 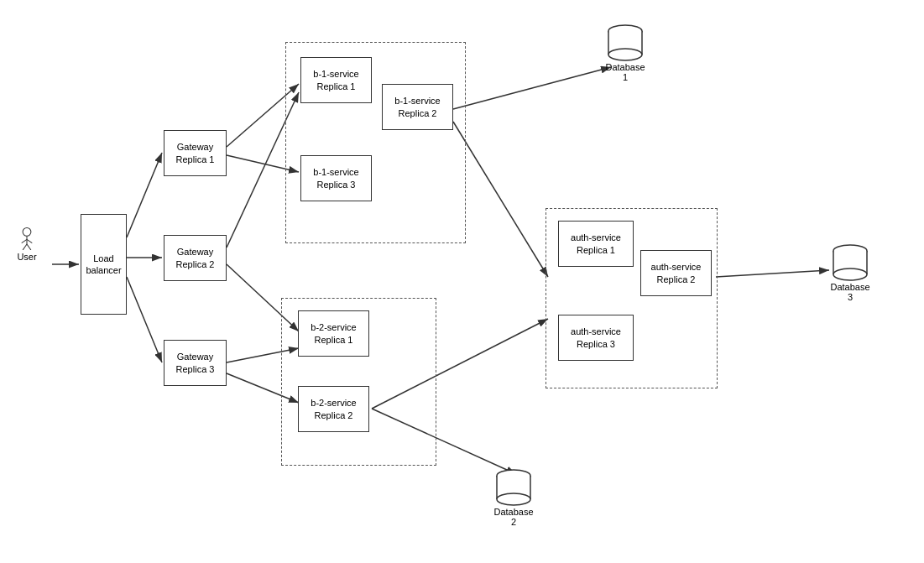 What do you see at coordinates (417, 107) in the screenshot?
I see `b1-replica-2-label: b-1-serviceReplica 2` at bounding box center [417, 107].